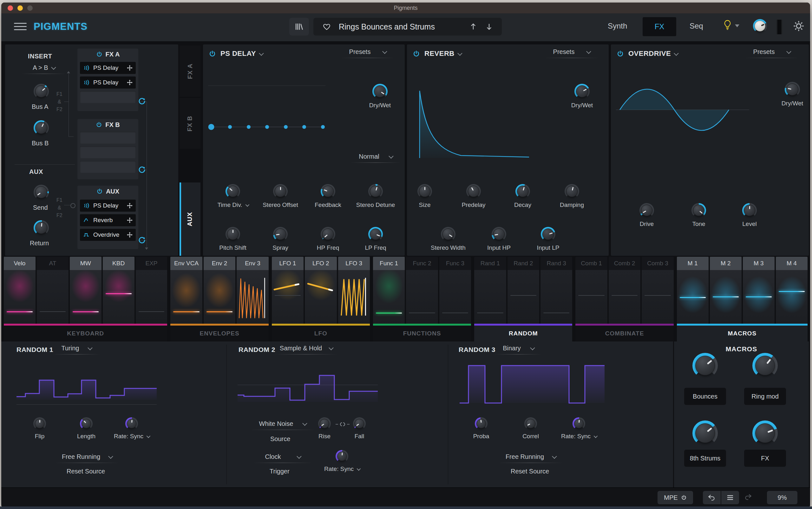 This screenshot has width=812, height=509. I want to click on level-knob, so click(750, 210).